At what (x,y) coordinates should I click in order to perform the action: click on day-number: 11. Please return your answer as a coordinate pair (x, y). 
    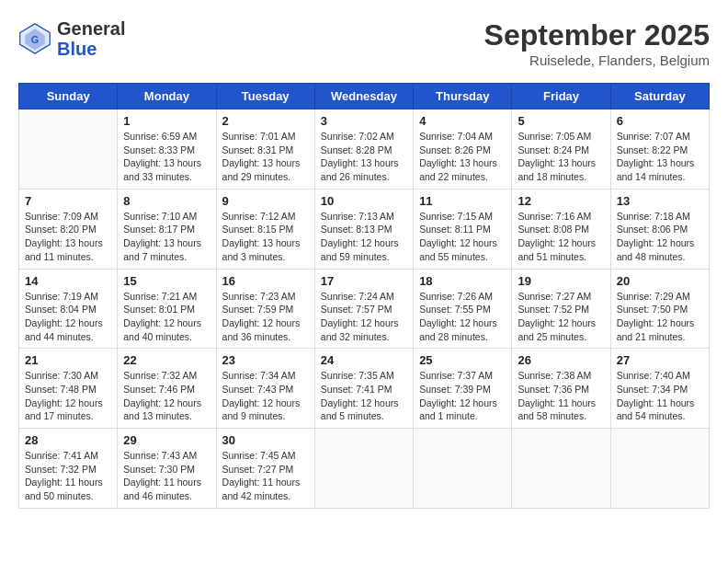
    Looking at the image, I should click on (462, 201).